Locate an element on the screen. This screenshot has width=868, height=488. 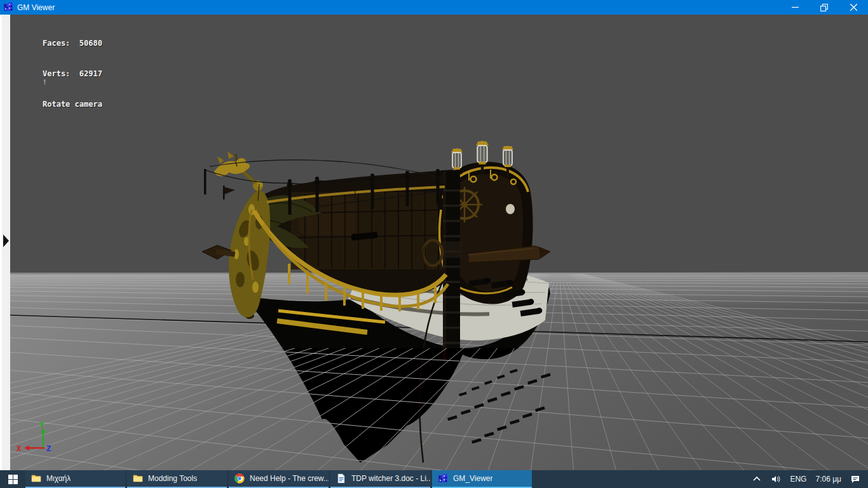
taskbar-item-modding-tools: Modding Tools is located at coordinates (177, 479).